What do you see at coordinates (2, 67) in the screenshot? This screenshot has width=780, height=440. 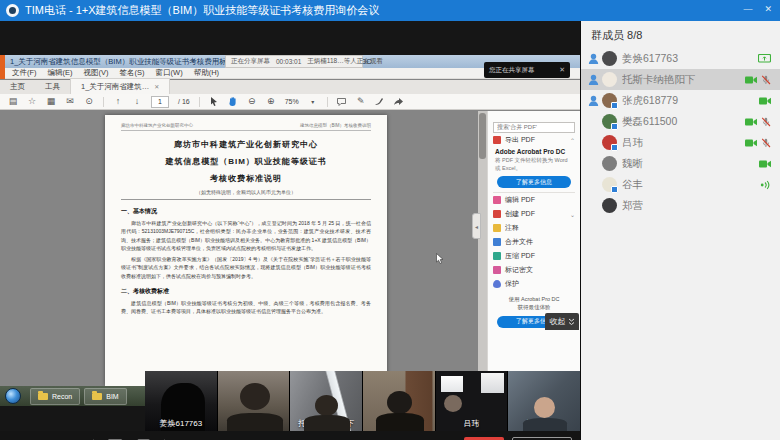 I see `notification-edge-strip` at bounding box center [2, 67].